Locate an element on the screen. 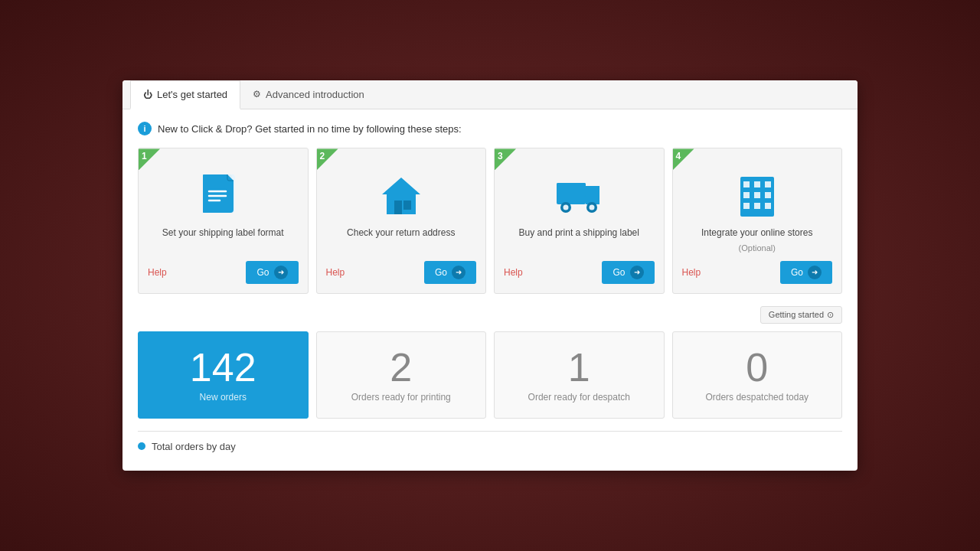 The width and height of the screenshot is (980, 551). step-1-go-button: Go ➜ is located at coordinates (272, 272).